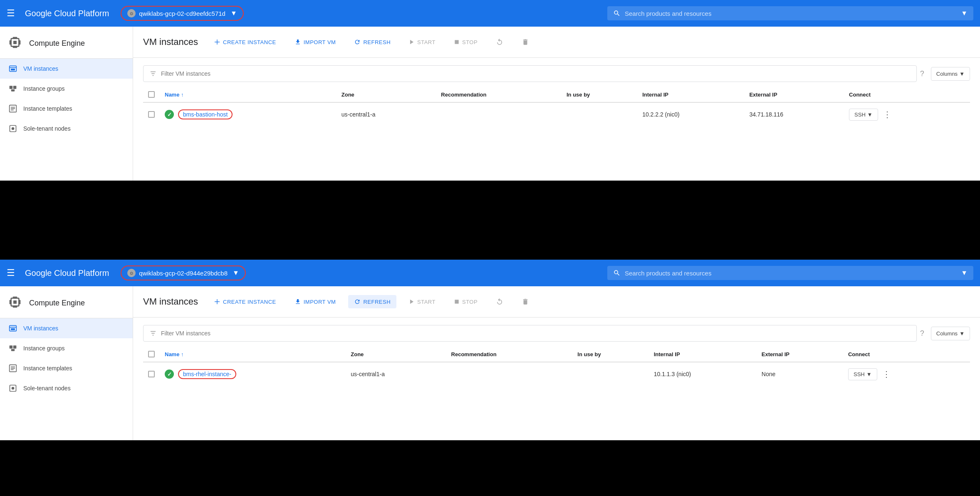 This screenshot has width=980, height=496. What do you see at coordinates (67, 368) in the screenshot?
I see `sidebar-item-instance-templates-2: Instance templates` at bounding box center [67, 368].